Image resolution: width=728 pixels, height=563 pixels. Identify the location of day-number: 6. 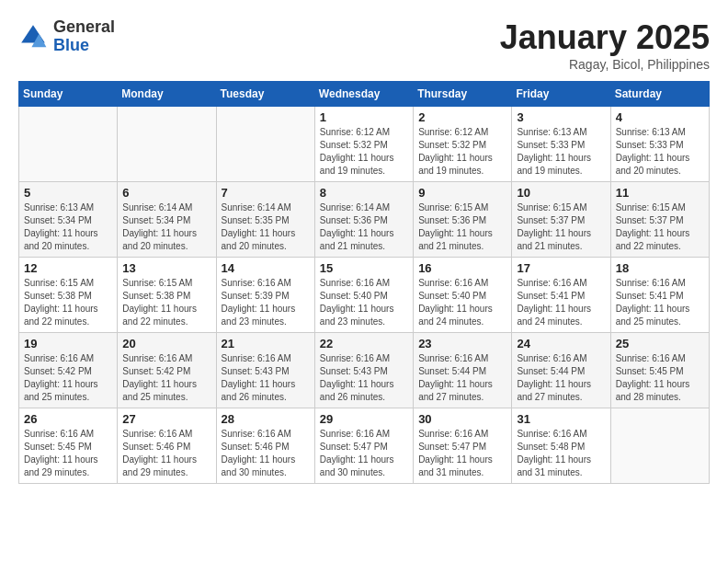
(166, 193).